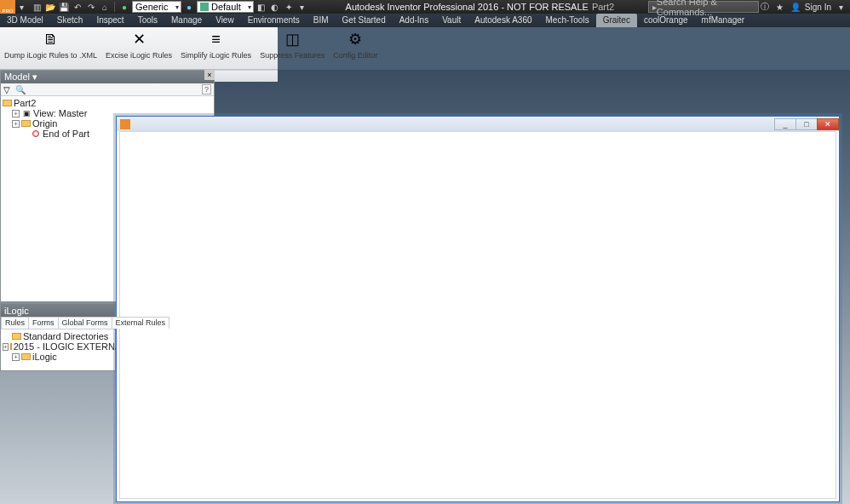  I want to click on misc-tool-2-icon: ◐, so click(275, 7).